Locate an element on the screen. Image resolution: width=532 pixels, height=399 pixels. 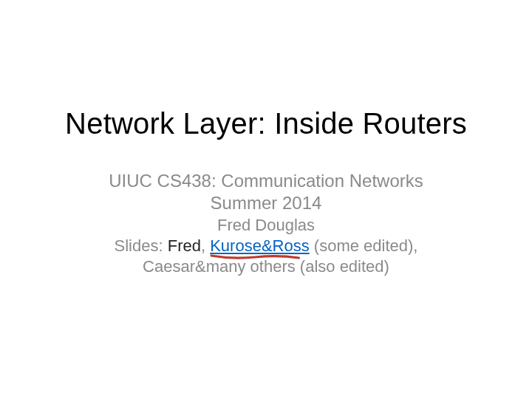
comma-sep: , is located at coordinates (205, 245).